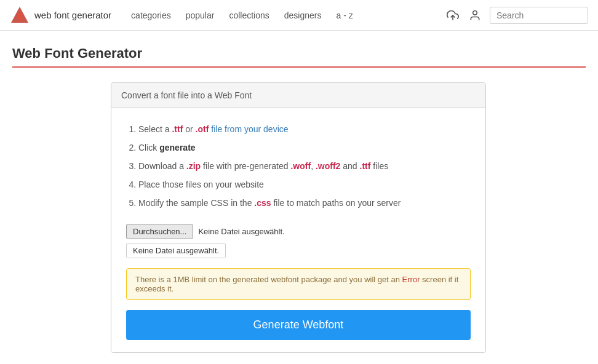  What do you see at coordinates (20, 15) in the screenshot?
I see `logo-icon` at bounding box center [20, 15].